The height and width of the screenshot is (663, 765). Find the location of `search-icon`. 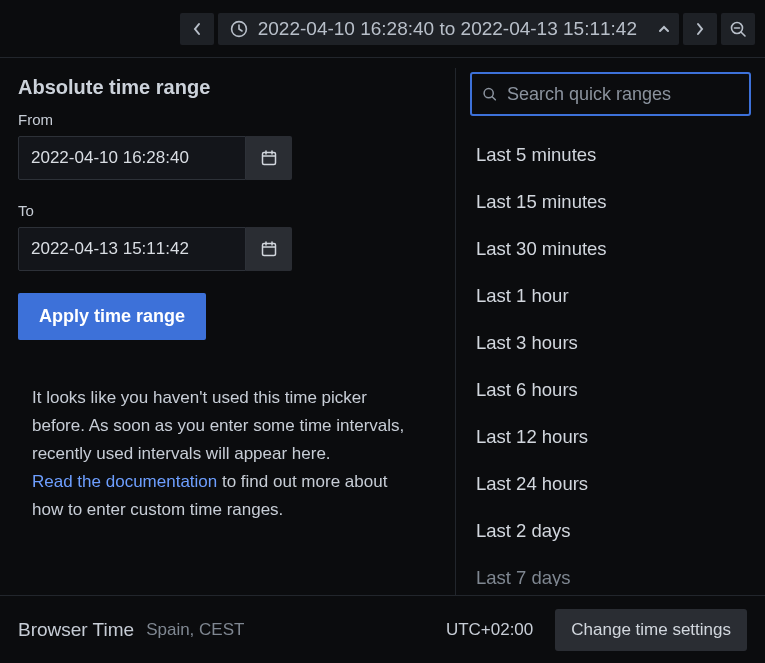

search-icon is located at coordinates (490, 94).